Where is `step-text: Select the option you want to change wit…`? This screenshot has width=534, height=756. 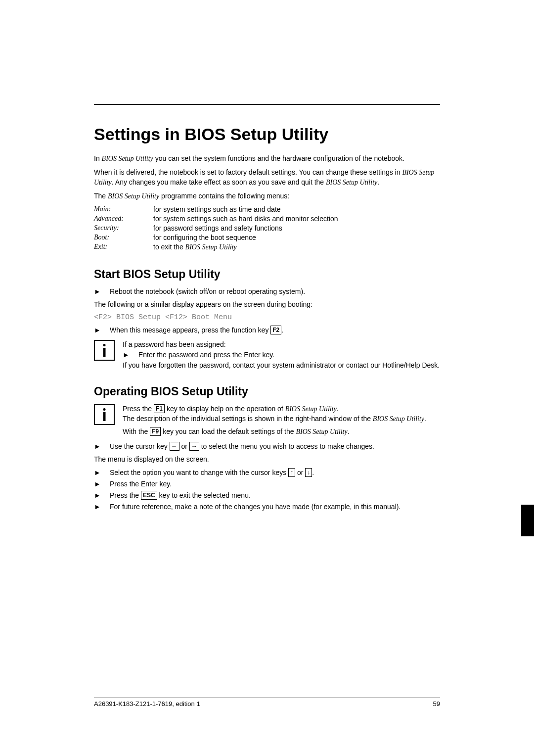
step-text: Select the option you want to change wit… is located at coordinates (212, 473).